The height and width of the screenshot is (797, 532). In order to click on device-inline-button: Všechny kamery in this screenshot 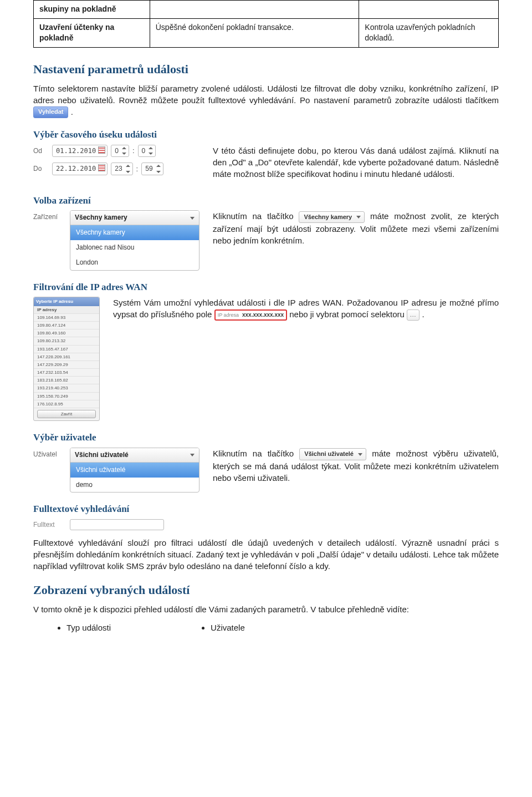, I will do `click(331, 217)`.